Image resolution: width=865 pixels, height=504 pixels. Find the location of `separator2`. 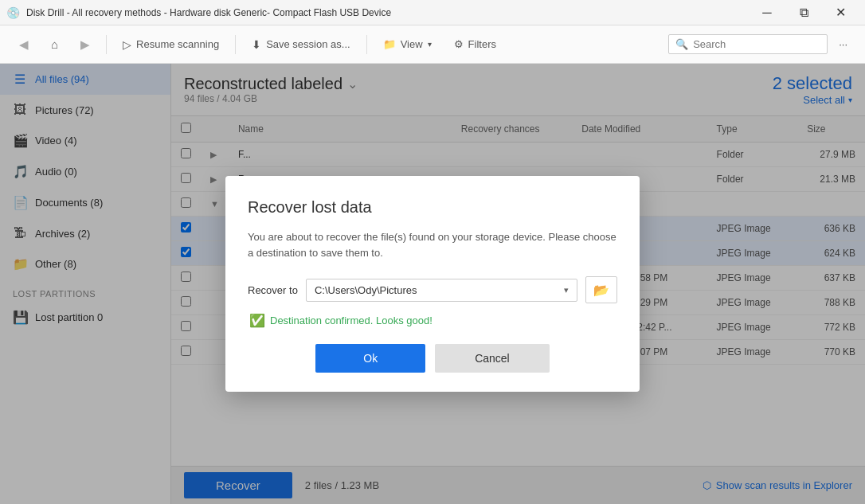

separator2 is located at coordinates (236, 45).